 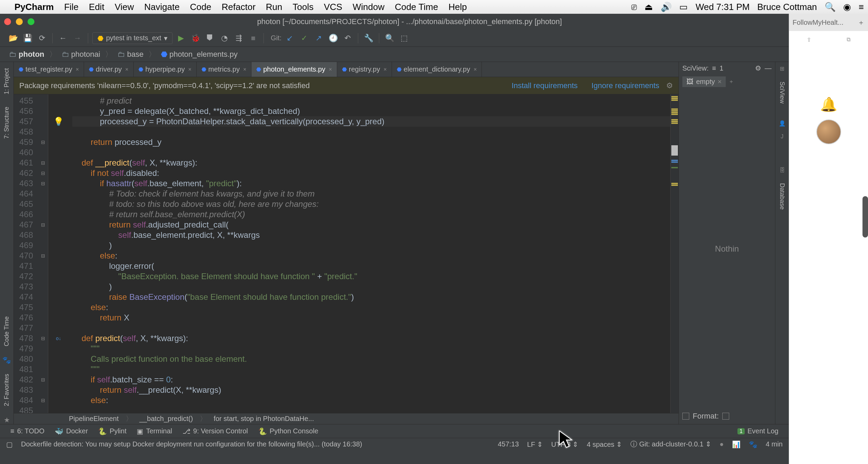 I want to click on concurrent-icon: ⇶, so click(x=239, y=38).